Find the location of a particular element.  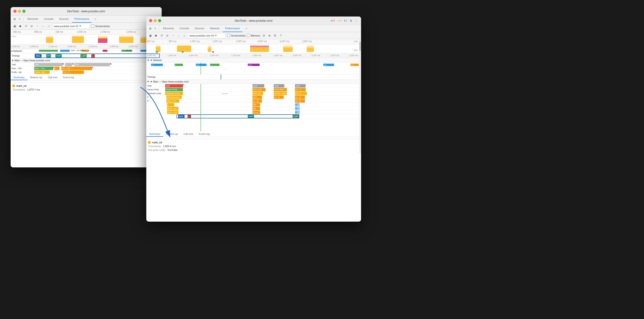

v-bar3: V is located at coordinates (298, 105).